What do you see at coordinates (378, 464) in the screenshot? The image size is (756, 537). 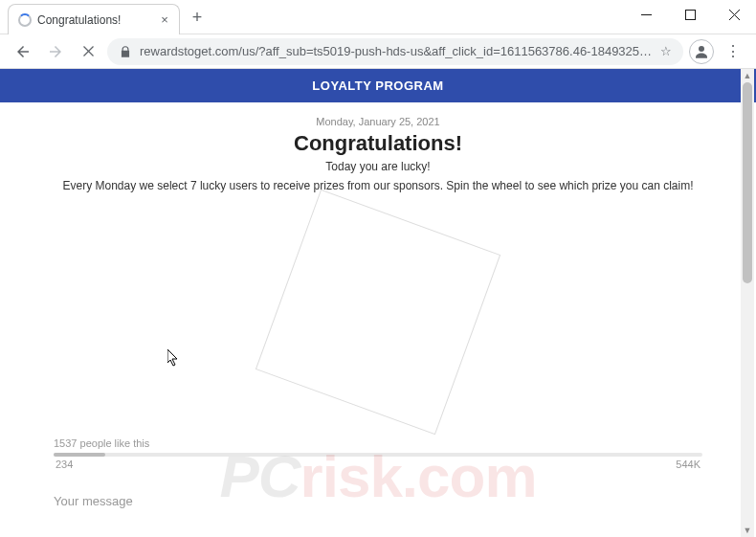 I see `bar-labels: 234 544K` at bounding box center [378, 464].